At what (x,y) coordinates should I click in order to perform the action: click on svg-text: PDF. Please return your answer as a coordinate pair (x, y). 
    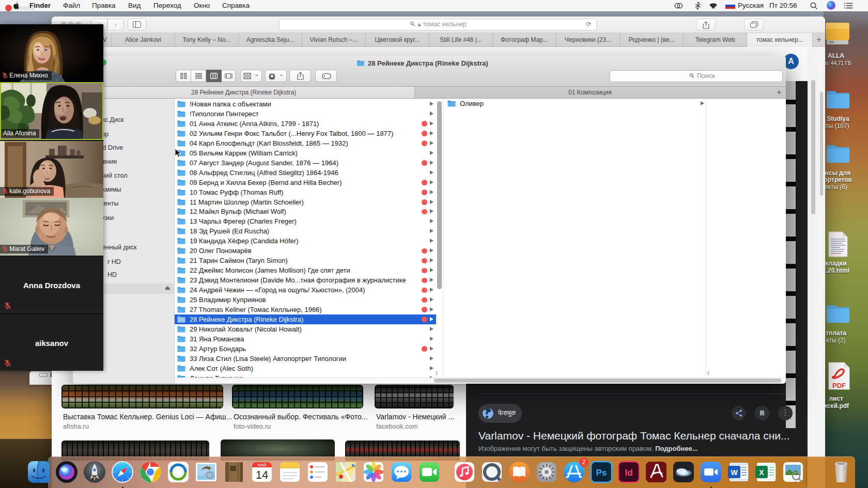
    Looking at the image, I should click on (839, 385).